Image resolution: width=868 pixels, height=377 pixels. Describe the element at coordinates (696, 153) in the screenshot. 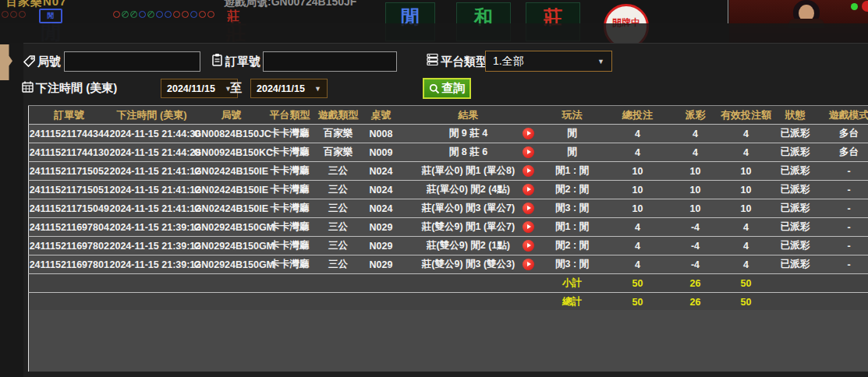

I see `cell-payout: 4` at that location.